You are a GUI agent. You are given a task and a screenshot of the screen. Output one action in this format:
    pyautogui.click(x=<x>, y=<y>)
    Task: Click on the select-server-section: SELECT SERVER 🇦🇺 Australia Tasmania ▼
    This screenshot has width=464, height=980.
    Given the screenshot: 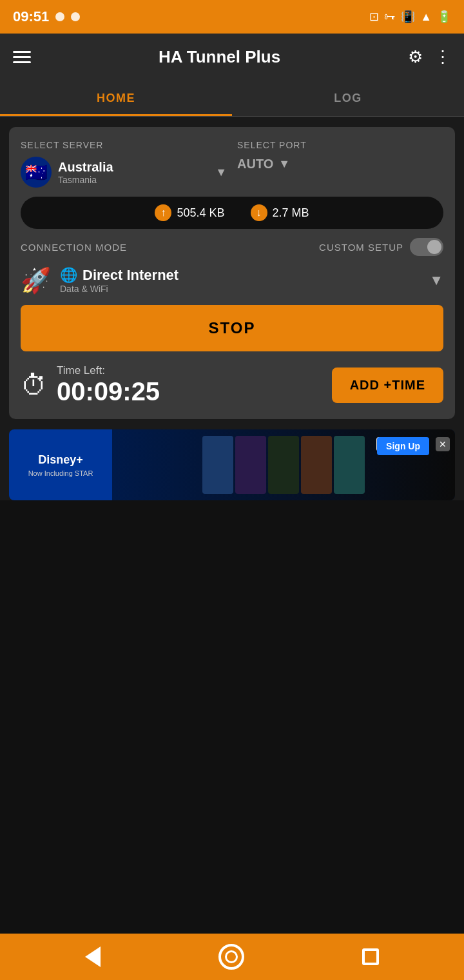 What is the action you would take?
    pyautogui.click(x=124, y=164)
    